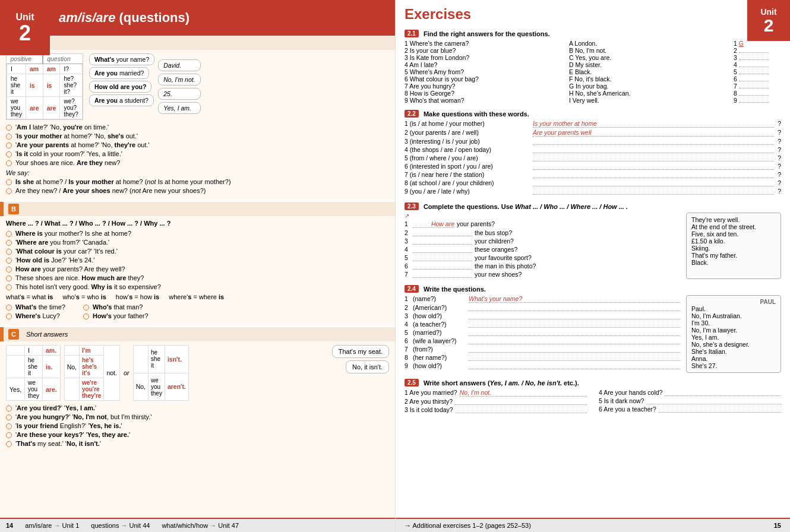 This screenshot has height=532, width=790. I want to click on exercise-2-1: 2.1 Find the right answers for the quest…, so click(593, 66).